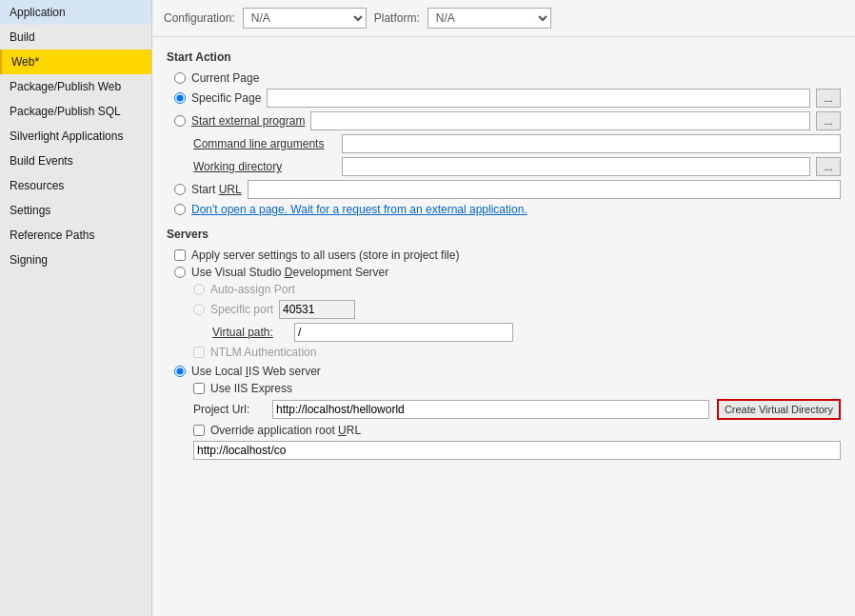 The image size is (855, 616). Describe the element at coordinates (404, 332) in the screenshot. I see `virtual-path-input: /` at that location.